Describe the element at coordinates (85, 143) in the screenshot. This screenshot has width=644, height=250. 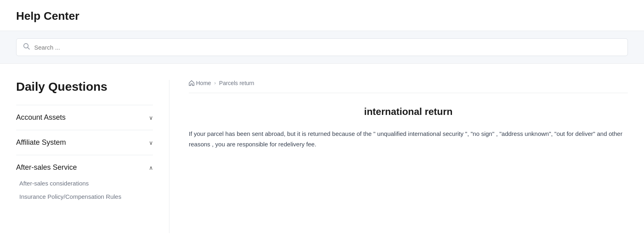
I see `sidebar-item-affiliate-system-header: Affiliate System ∨` at that location.